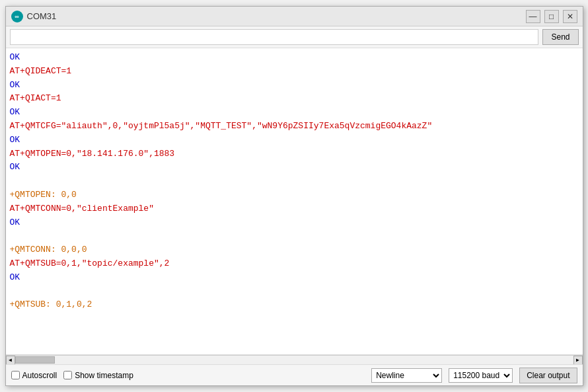 The height and width of the screenshot is (392, 588). What do you see at coordinates (275, 37) in the screenshot?
I see `command-input` at bounding box center [275, 37].